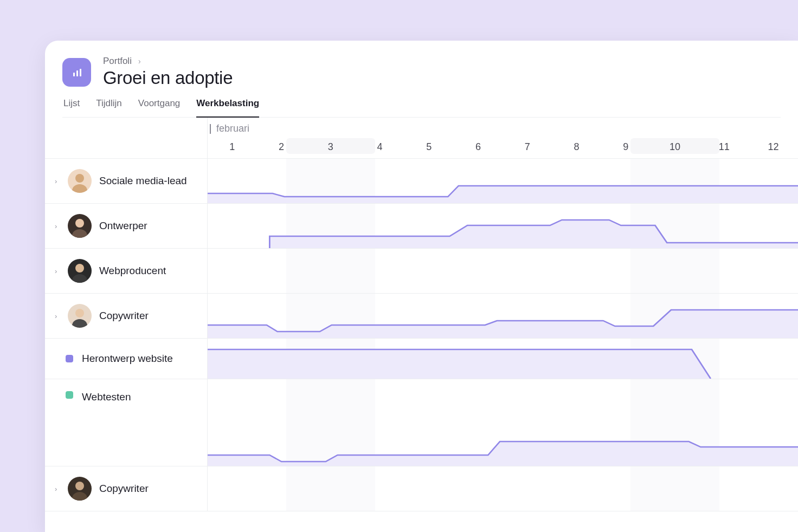 The height and width of the screenshot is (532, 798). I want to click on month-marker-icon, so click(210, 129).